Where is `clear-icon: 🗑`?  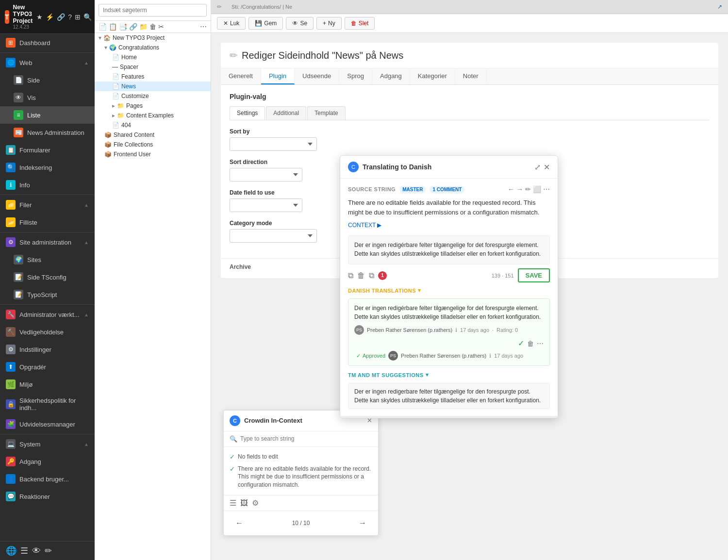 clear-icon: 🗑 is located at coordinates (361, 276).